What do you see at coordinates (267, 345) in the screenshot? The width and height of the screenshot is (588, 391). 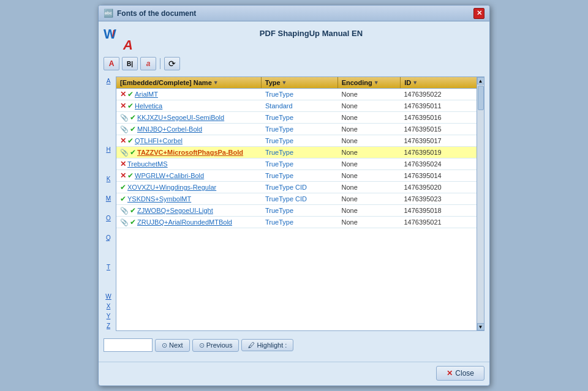 I see `highlight-button: 🖊 Highlight :` at bounding box center [267, 345].